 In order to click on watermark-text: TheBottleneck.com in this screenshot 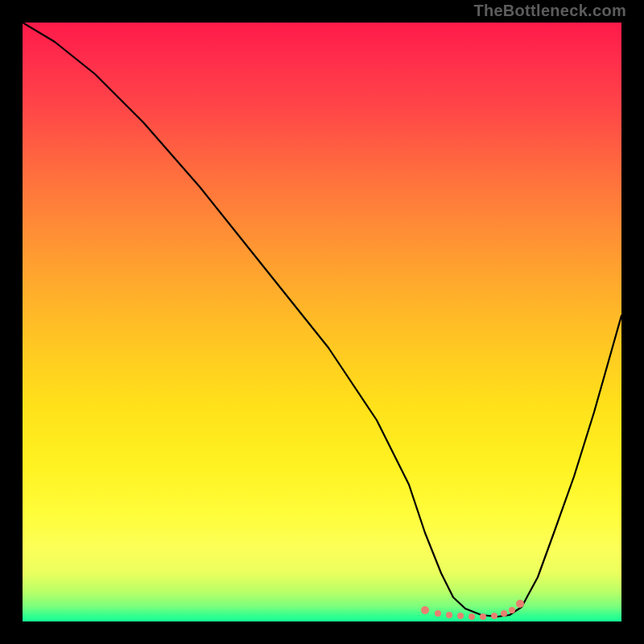, I will do `click(550, 11)`.